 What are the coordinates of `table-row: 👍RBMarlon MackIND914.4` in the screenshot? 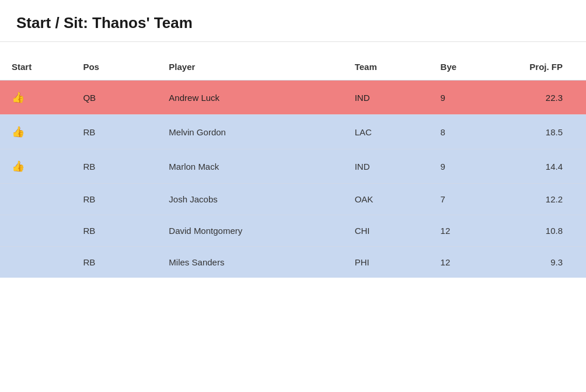 It's located at (293, 167).